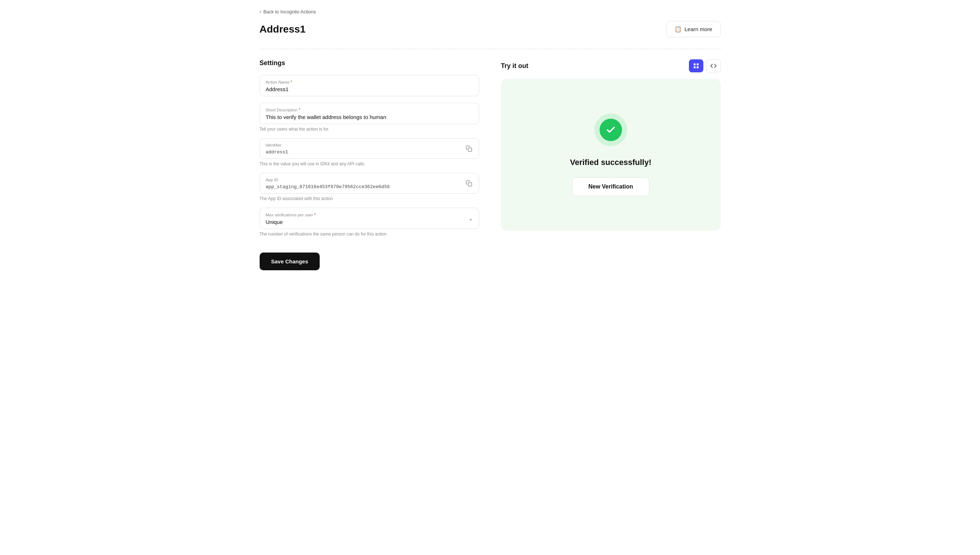  I want to click on back-link-label: Back to Incognito Actions, so click(289, 12).